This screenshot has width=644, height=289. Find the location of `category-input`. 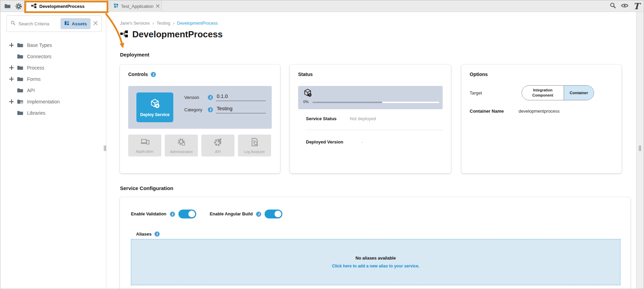

category-input is located at coordinates (241, 110).